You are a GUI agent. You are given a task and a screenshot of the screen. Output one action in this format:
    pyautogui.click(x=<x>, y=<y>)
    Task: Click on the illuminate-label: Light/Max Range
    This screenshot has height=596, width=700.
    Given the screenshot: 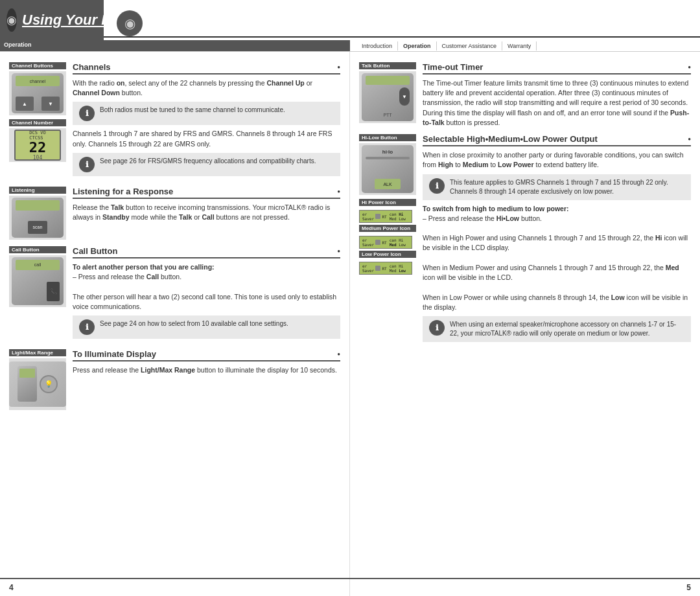 What is the action you would take?
    pyautogui.click(x=38, y=352)
    